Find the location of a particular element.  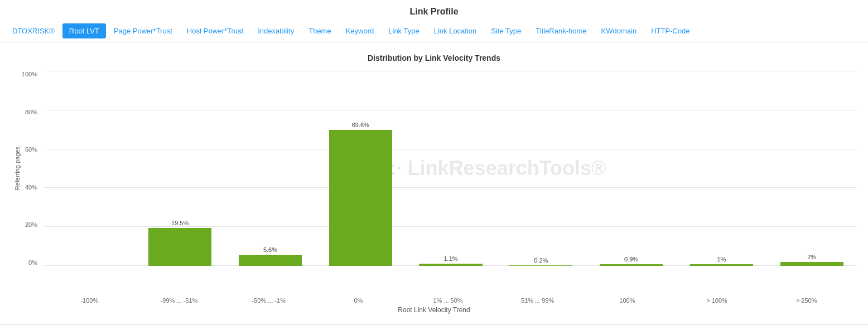

chart-title: Distribution by Link Velocity Trends is located at coordinates (434, 58).